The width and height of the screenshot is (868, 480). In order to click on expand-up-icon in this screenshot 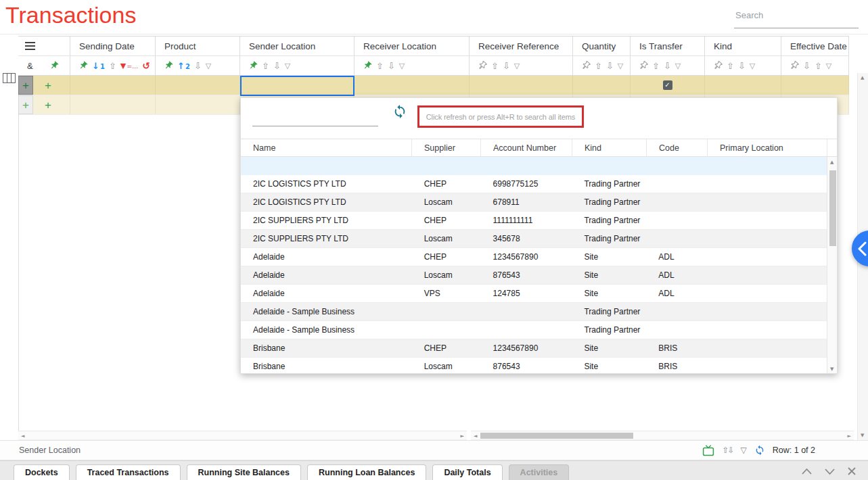, I will do `click(806, 472)`.